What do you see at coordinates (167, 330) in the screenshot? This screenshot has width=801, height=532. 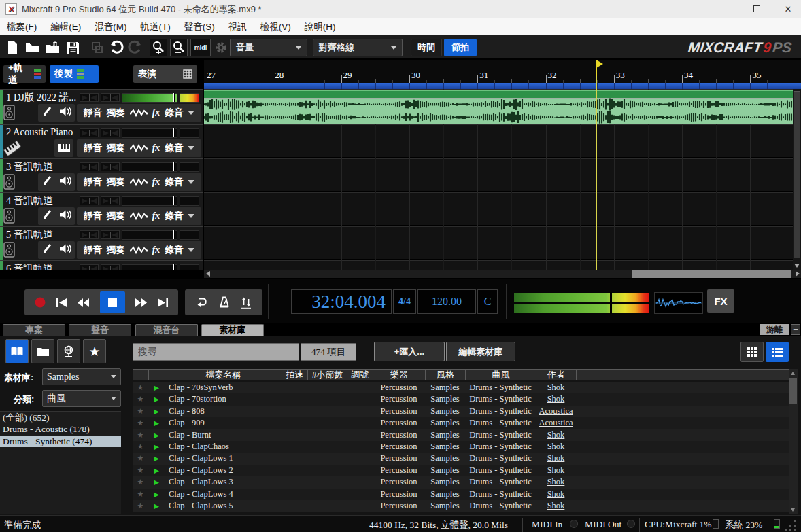 I see `tab-3: 混音台` at bounding box center [167, 330].